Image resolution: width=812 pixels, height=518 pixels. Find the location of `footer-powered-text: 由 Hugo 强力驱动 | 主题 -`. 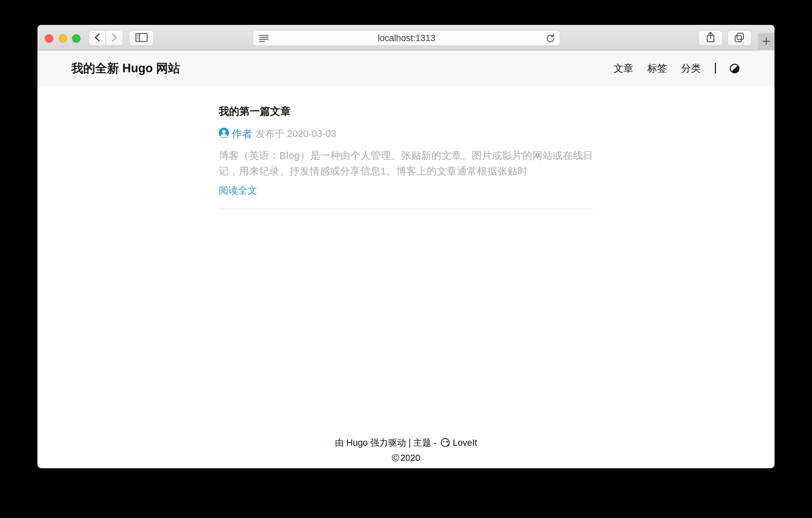

footer-powered-text: 由 Hugo 强力驱动 | 主题 - is located at coordinates (387, 443).